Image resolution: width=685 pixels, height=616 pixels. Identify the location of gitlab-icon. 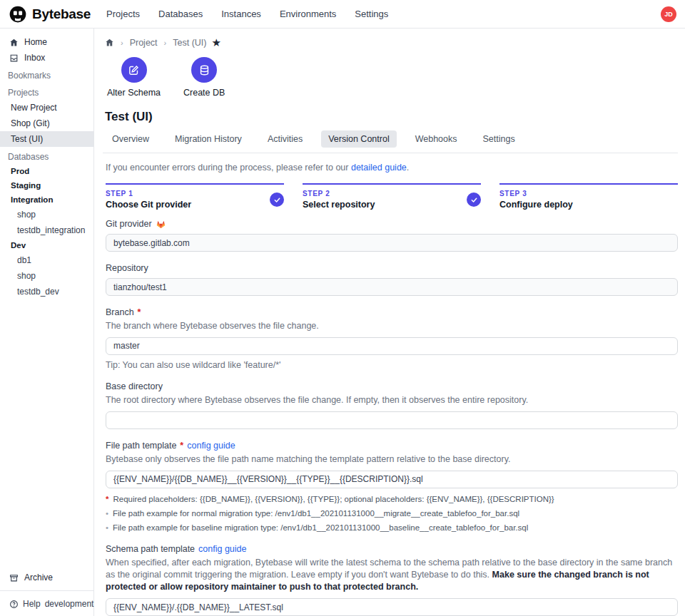
(161, 224).